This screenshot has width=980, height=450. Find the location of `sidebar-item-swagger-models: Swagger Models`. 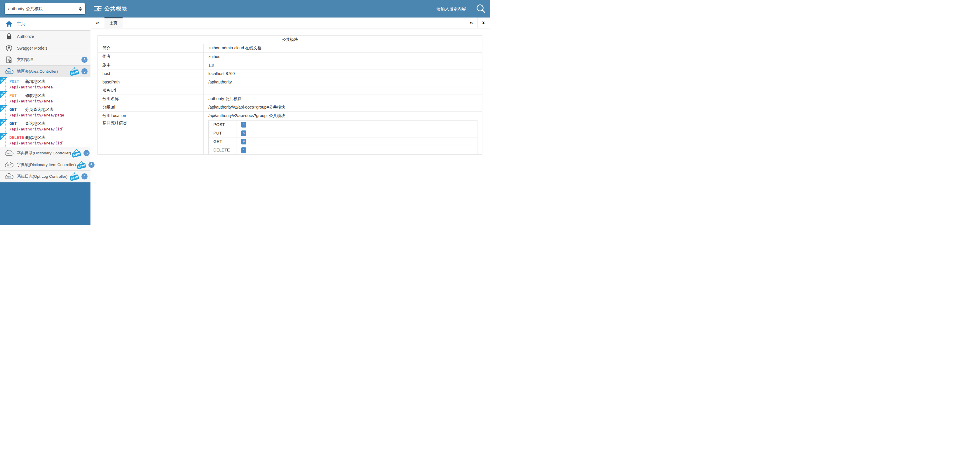

sidebar-item-swagger-models: Swagger Models is located at coordinates (45, 48).